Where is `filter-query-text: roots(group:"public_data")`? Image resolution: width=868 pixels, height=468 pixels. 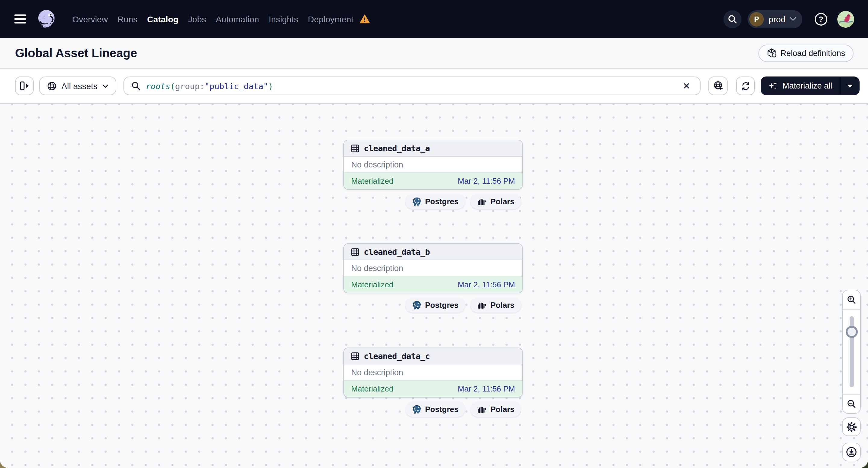 filter-query-text: roots(group:"public_data") is located at coordinates (413, 86).